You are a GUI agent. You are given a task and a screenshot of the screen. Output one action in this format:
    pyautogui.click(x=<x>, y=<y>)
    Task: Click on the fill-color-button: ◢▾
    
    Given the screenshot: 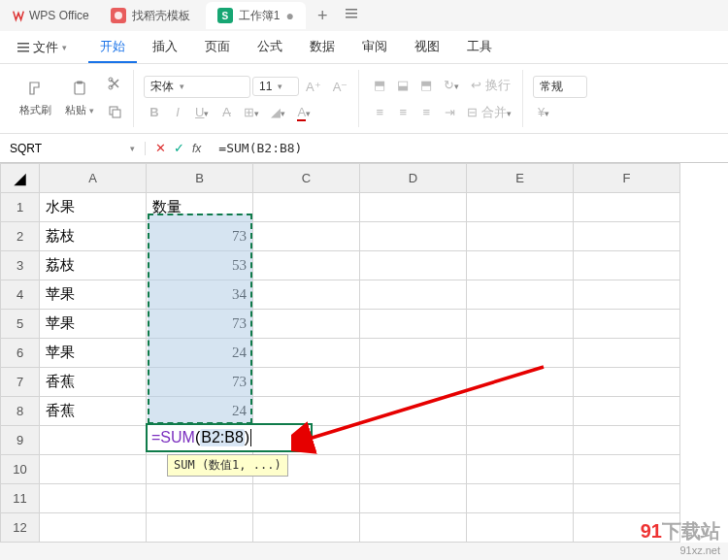 What is the action you would take?
    pyautogui.click(x=278, y=113)
    